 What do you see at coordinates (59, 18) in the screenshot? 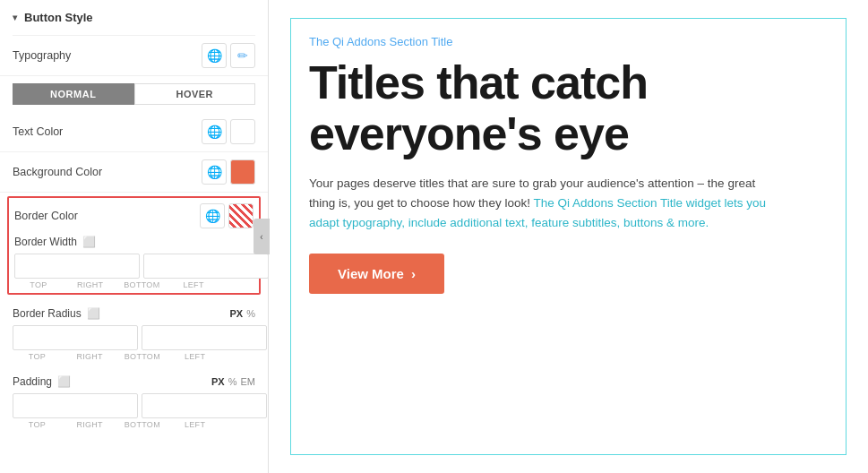
I see `section-title: Button Style` at bounding box center [59, 18].